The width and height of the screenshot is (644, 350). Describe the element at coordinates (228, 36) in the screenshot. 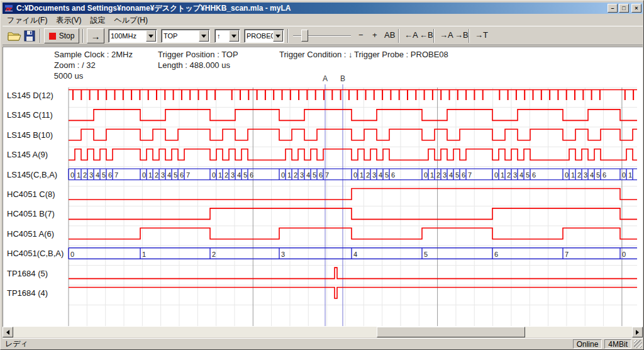

I see `trigger-edge-combo: ↑` at that location.